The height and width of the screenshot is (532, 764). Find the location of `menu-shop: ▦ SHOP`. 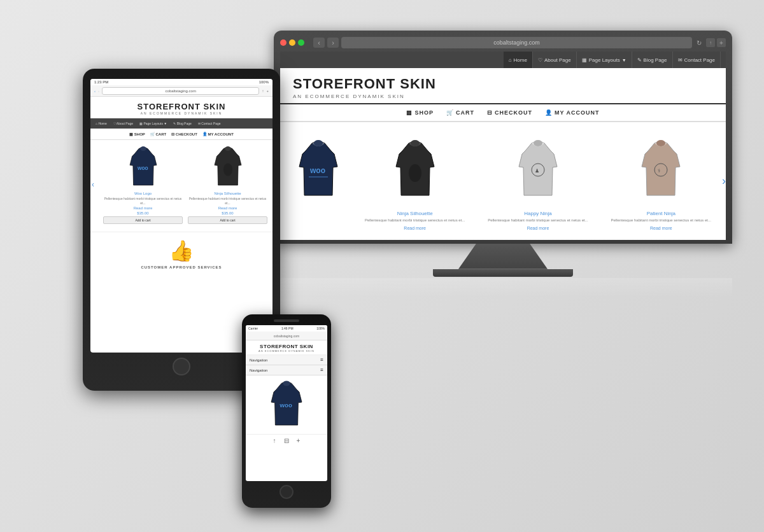

menu-shop: ▦ SHOP is located at coordinates (420, 113).